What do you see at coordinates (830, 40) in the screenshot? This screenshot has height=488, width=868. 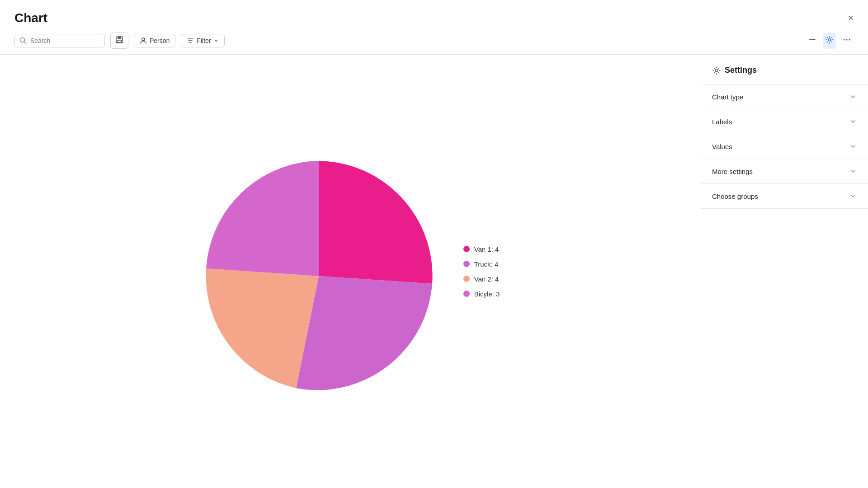 I see `gear-icon` at bounding box center [830, 40].